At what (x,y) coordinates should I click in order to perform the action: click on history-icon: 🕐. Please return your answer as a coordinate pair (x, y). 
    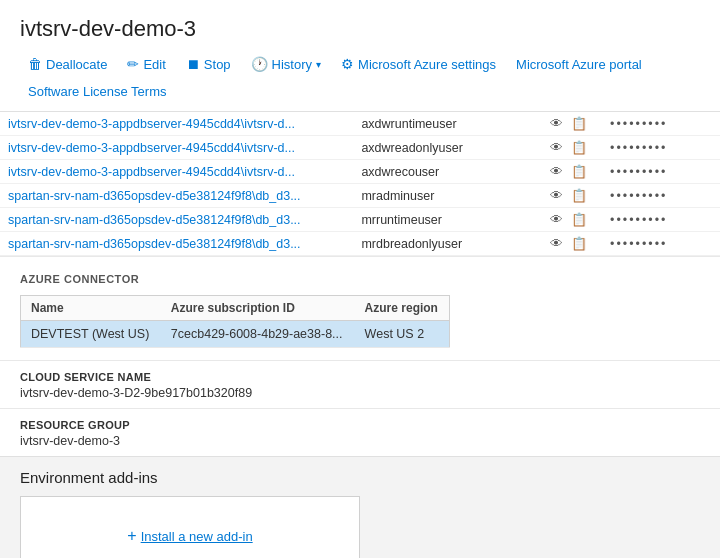
    Looking at the image, I should click on (260, 64).